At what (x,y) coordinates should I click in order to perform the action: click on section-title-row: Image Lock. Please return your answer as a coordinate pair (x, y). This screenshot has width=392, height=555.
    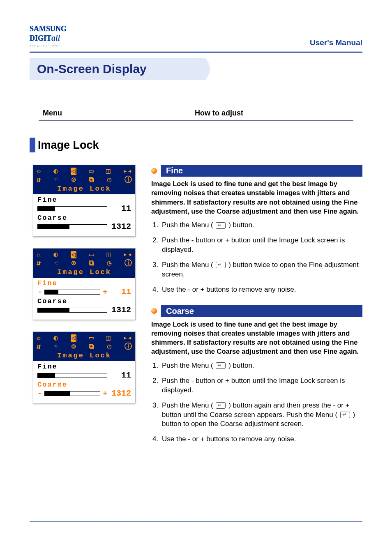
    Looking at the image, I should click on (196, 145).